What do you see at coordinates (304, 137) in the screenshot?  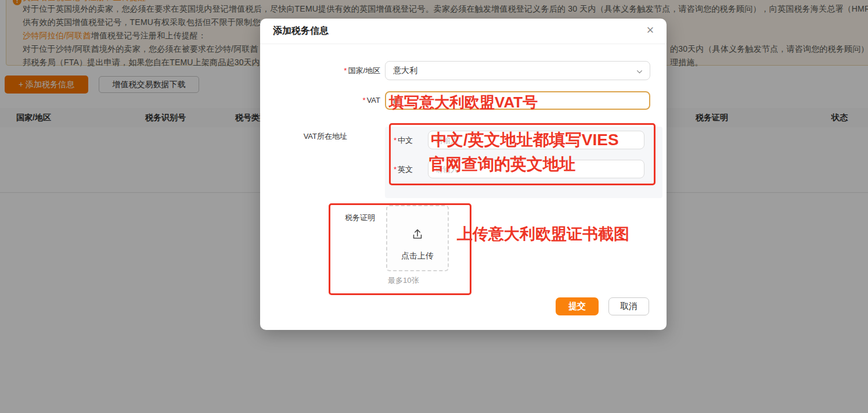 I see `vat-address-label: VAT所在地址` at bounding box center [304, 137].